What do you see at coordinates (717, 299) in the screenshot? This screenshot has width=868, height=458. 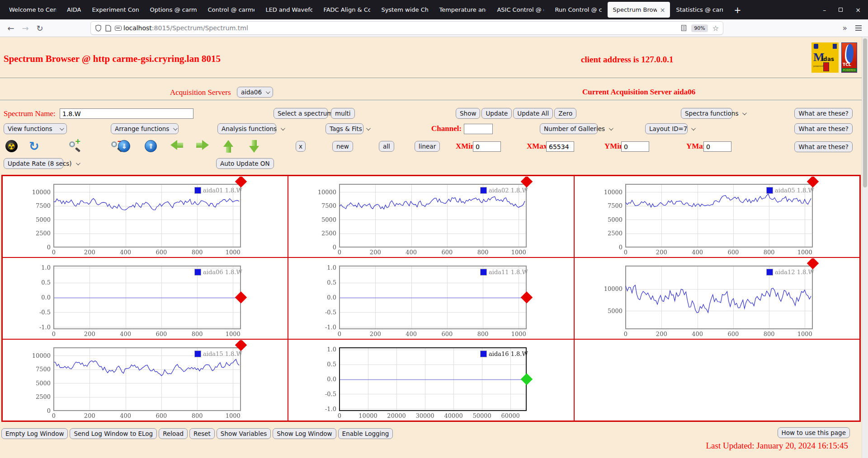 I see `spectrum-chart-aida12` at bounding box center [717, 299].